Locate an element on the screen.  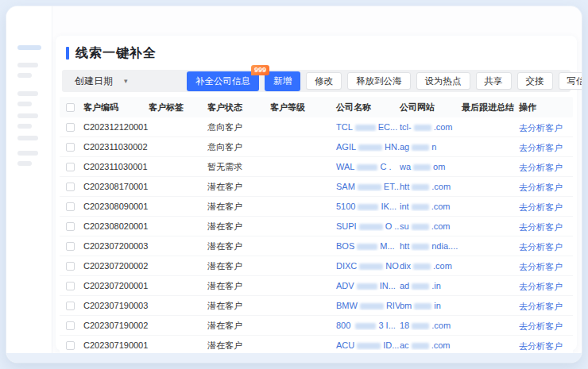
customer-code: C202307200001 is located at coordinates (116, 286).